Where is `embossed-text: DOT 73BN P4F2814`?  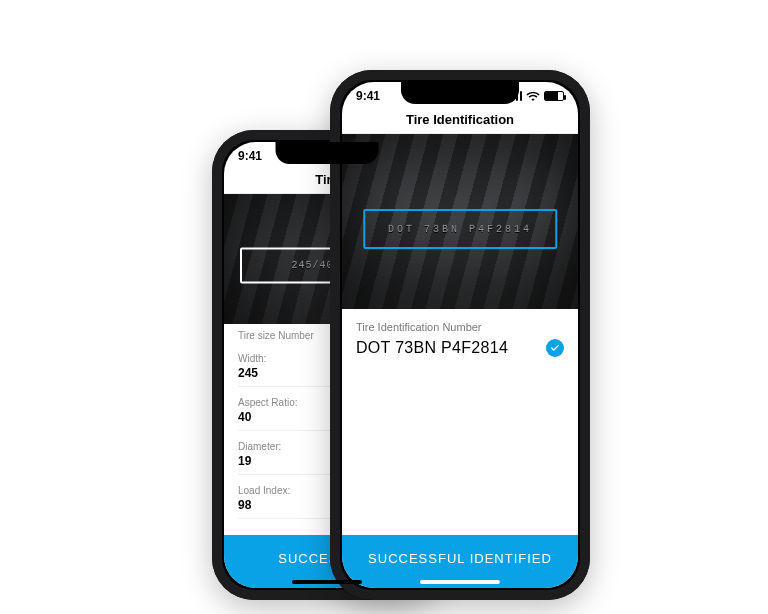
embossed-text: DOT 73BN P4F2814 is located at coordinates (460, 230).